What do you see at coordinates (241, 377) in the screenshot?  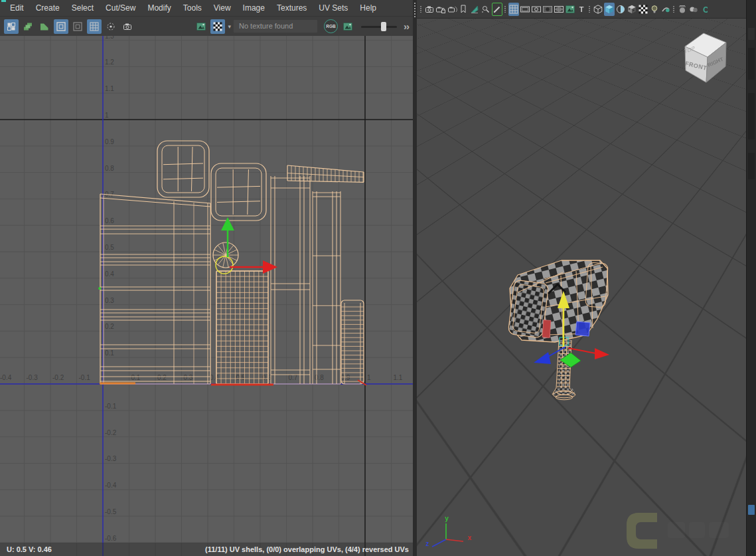 I see `svg-text: 0.5` at bounding box center [241, 377].